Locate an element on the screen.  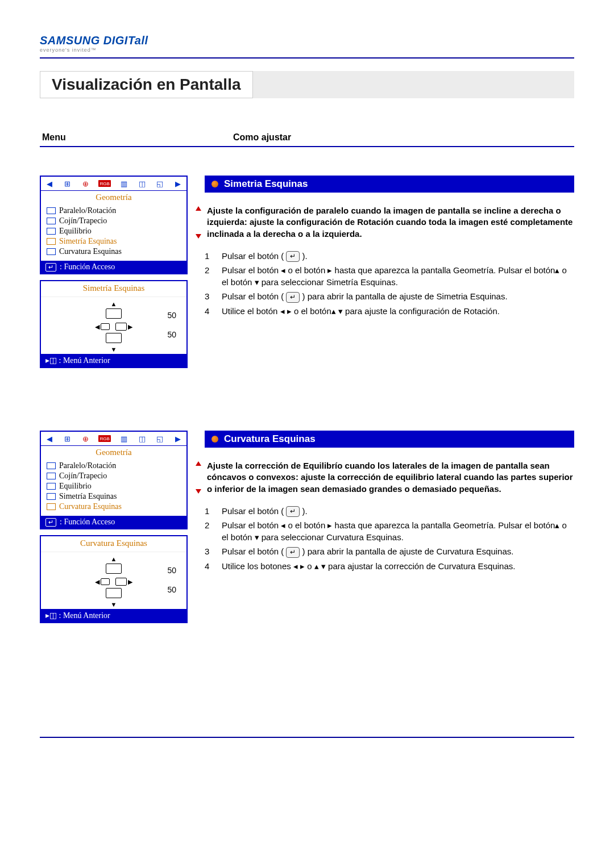
step-row: 3Pulsar el botón ( ↵ ) para abrir la pan… is located at coordinates (389, 297).